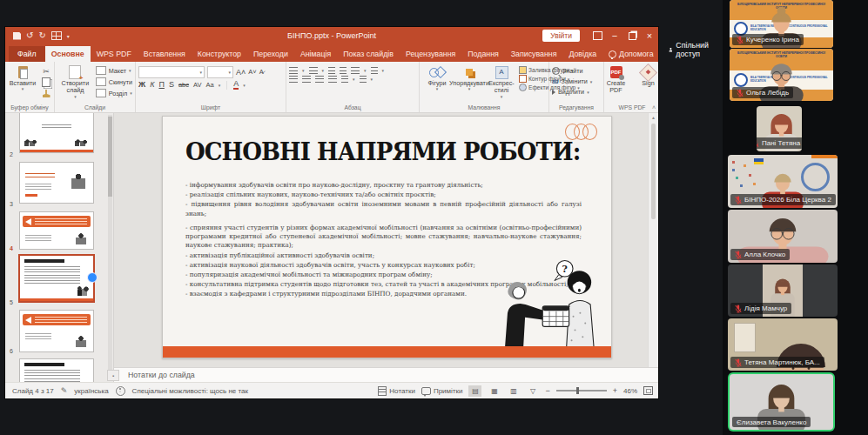 Image resolution: width=868 pixels, height=435 pixels. I want to click on zoom-slider, so click(582, 391).